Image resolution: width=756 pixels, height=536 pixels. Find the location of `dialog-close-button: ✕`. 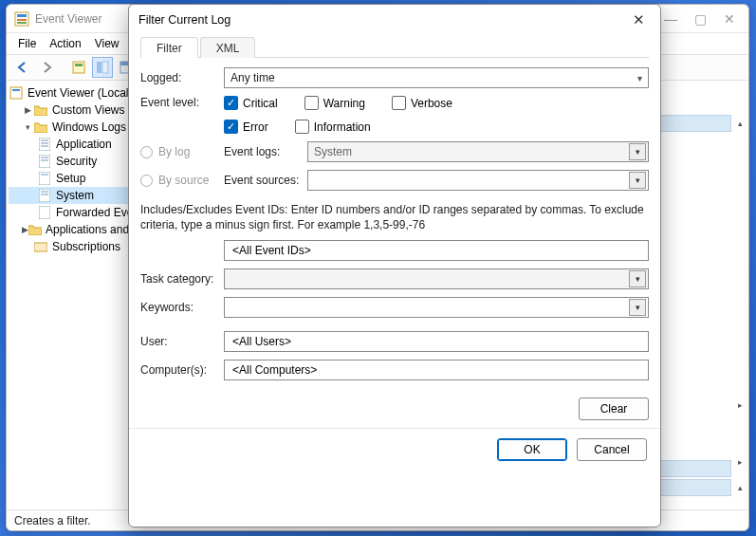

dialog-close-button: ✕ is located at coordinates (639, 20).